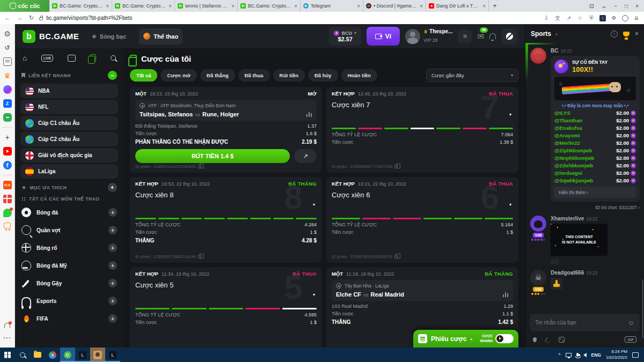  Describe the element at coordinates (580, 18) in the screenshot. I see `bookmark-star-icon: ☆` at that location.